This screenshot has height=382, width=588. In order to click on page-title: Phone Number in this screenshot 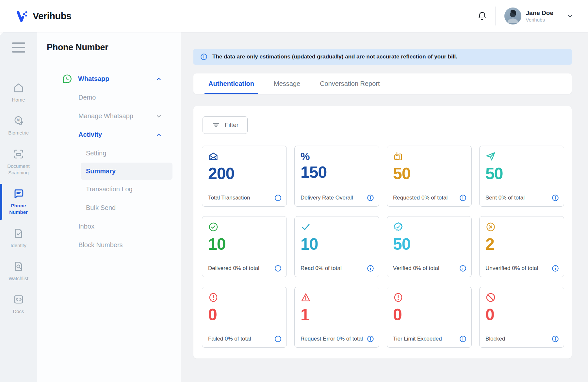, I will do `click(114, 48)`.